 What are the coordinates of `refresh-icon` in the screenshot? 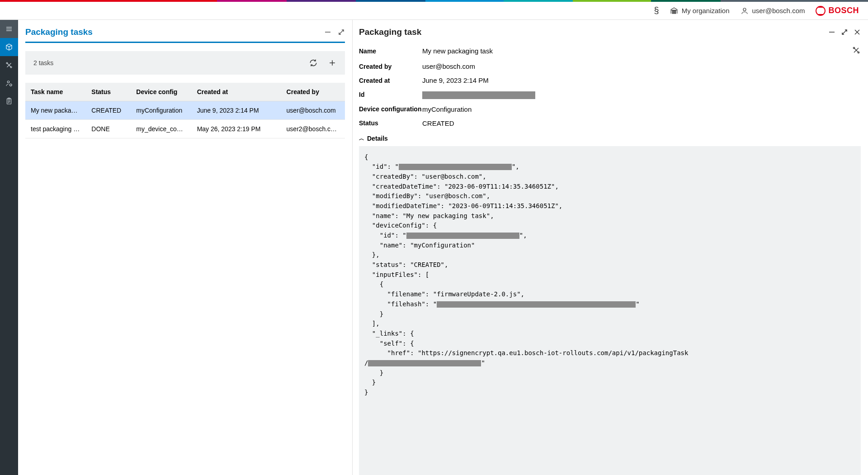 It's located at (313, 63).